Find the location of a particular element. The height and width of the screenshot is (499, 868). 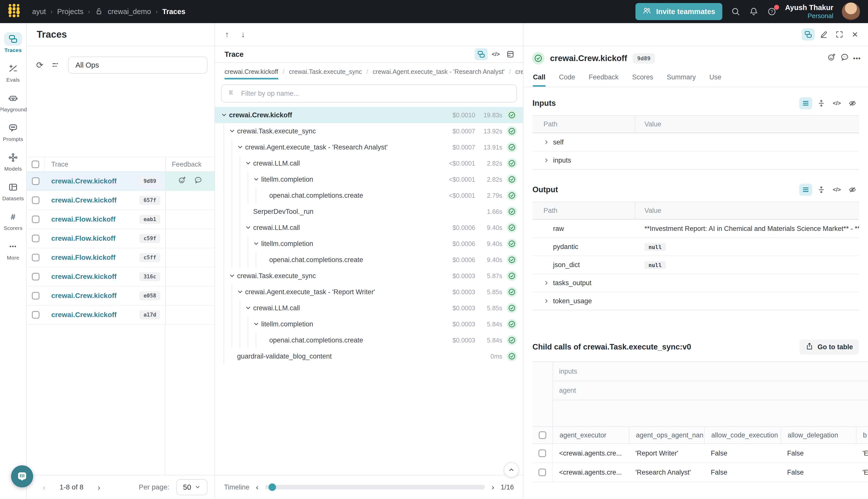

tree-row: crewai.Agent.execute_task - 'Research An… is located at coordinates (369, 147).